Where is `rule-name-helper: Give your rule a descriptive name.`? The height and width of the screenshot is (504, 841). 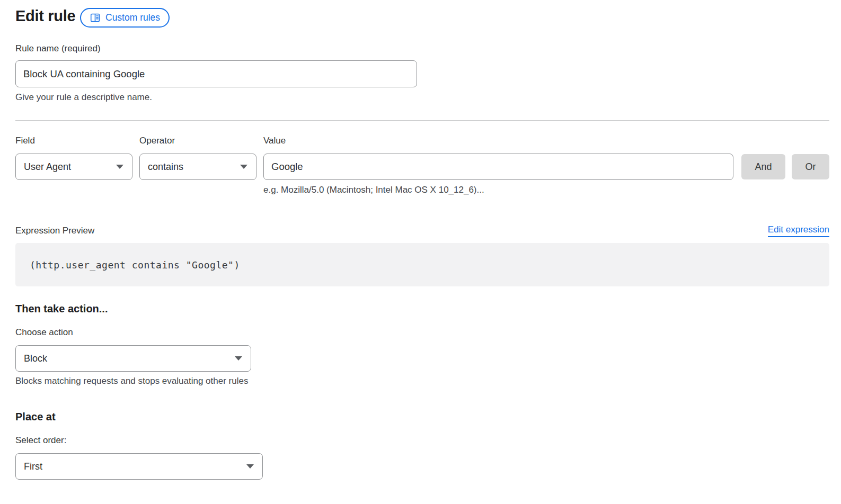
rule-name-helper: Give your rule a descriptive name. is located at coordinates (84, 97).